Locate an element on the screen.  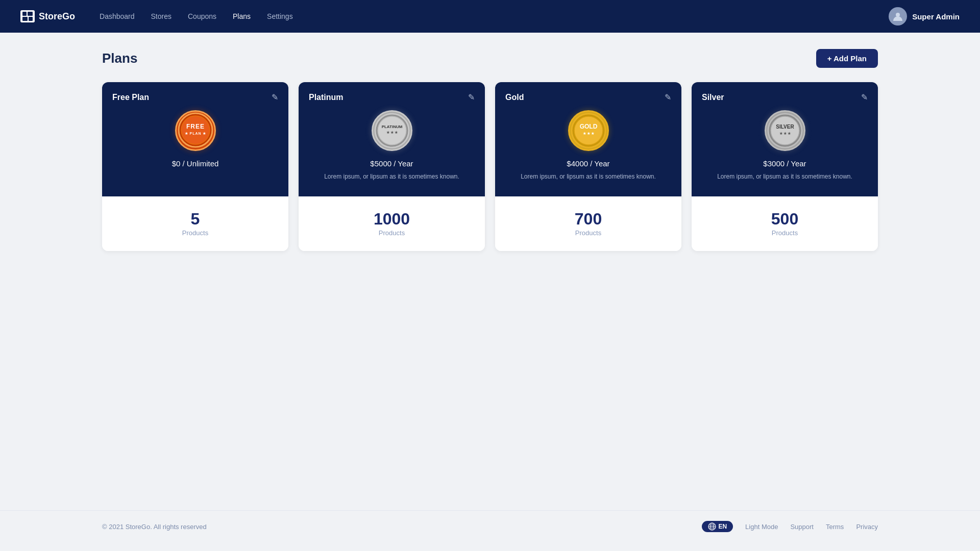
plan-badge-free: FREE ★ PLAN ★ is located at coordinates (195, 131).